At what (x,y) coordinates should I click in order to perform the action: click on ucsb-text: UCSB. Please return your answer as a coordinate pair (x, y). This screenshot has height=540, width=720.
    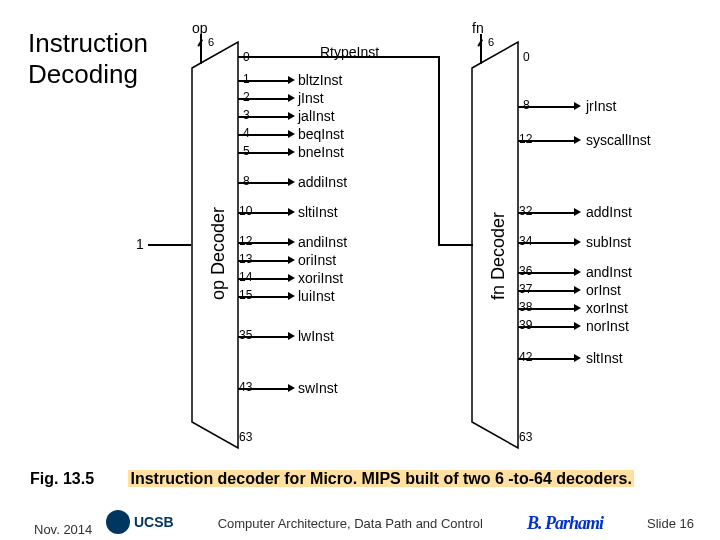
    Looking at the image, I should click on (154, 522).